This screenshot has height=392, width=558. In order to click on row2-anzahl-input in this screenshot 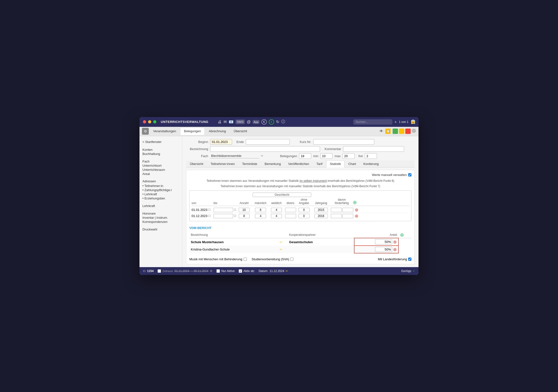, I will do `click(244, 216)`.